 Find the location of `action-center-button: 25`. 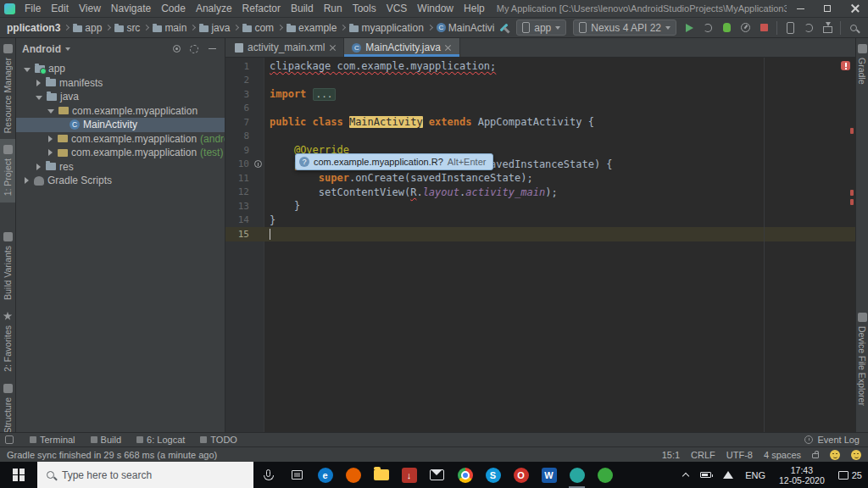

action-center-button: 25 is located at coordinates (850, 474).